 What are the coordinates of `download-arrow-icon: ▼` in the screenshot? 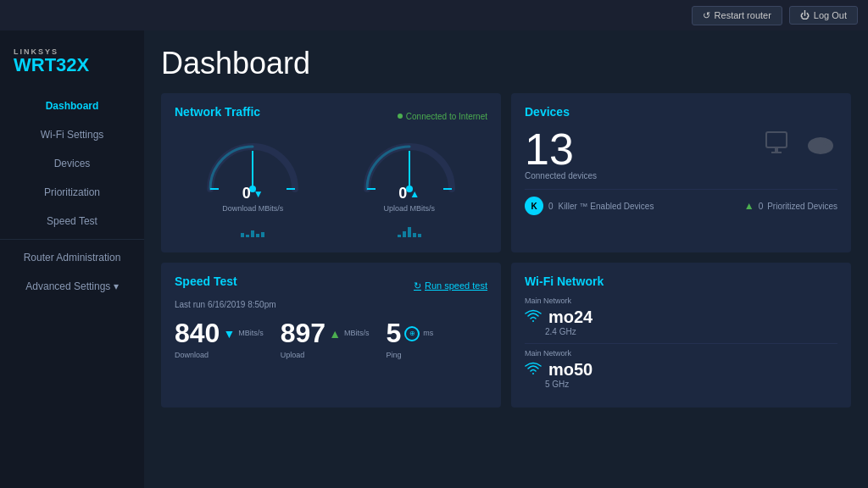 It's located at (259, 194).